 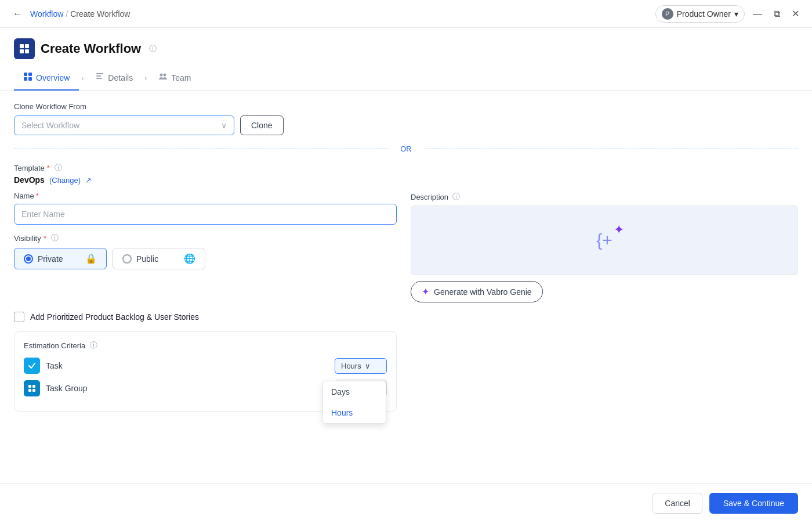 What do you see at coordinates (361, 366) in the screenshot?
I see `task-hours-select: Hours ∨ Days Hours` at bounding box center [361, 366].